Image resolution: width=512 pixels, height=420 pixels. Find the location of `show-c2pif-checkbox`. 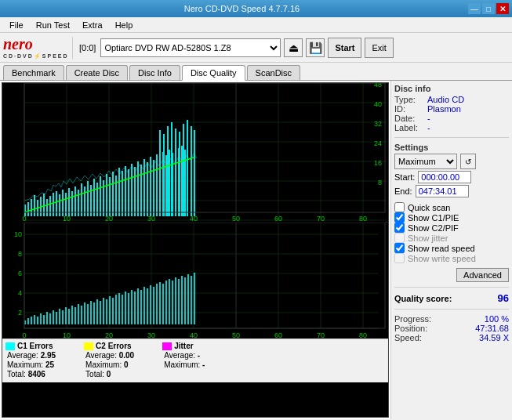

show-c2pif-checkbox is located at coordinates (400, 227).